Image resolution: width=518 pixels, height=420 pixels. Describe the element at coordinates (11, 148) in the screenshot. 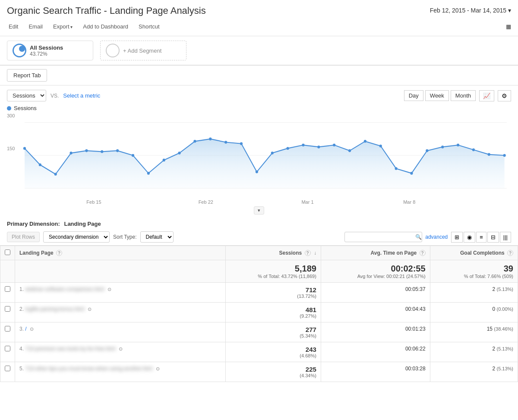

I see `y-axis-150: 150` at that location.